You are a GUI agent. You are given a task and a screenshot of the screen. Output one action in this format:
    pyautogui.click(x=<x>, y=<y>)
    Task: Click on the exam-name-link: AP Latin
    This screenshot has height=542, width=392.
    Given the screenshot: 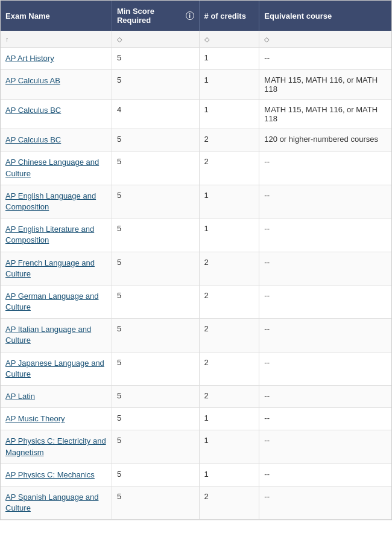 What is the action you would take?
    pyautogui.click(x=21, y=396)
    